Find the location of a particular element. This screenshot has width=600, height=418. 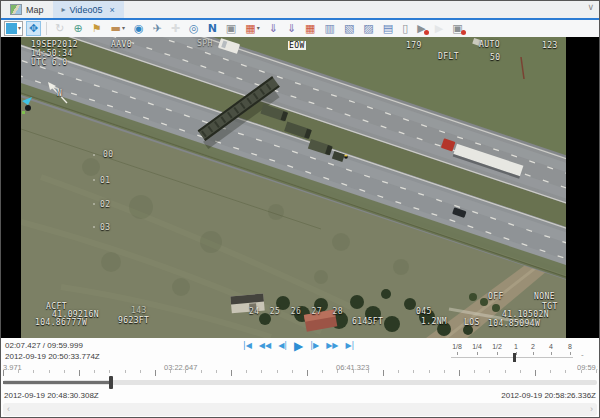

layout-frames-button-glyph: ▦ is located at coordinates (250, 28).